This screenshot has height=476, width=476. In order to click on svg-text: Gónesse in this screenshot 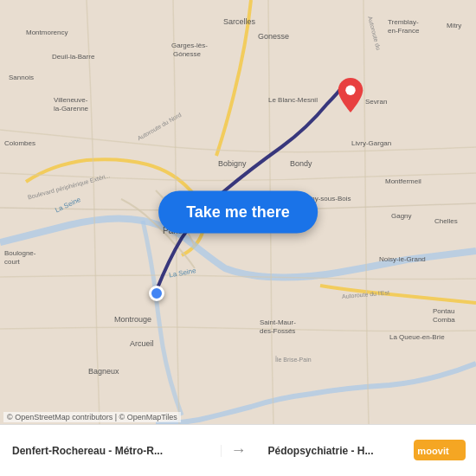, I will do `click(187, 54)`.